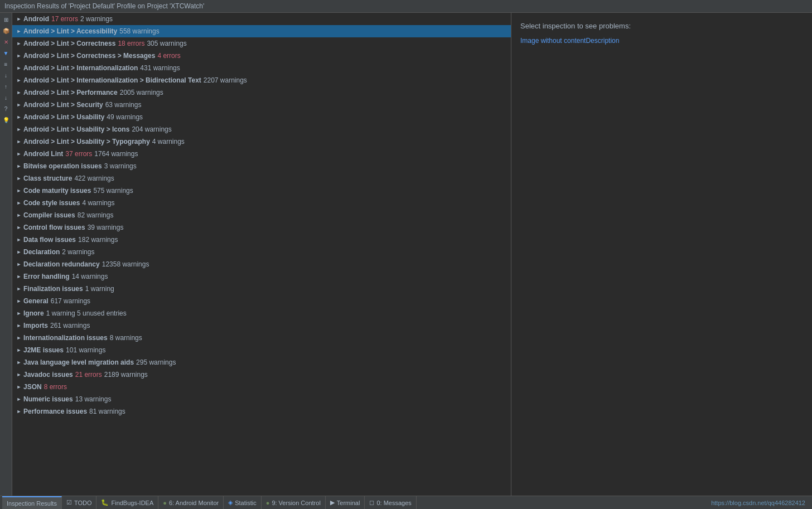  What do you see at coordinates (100, 289) in the screenshot?
I see `tree-item-warnings: 1 warning` at bounding box center [100, 289].